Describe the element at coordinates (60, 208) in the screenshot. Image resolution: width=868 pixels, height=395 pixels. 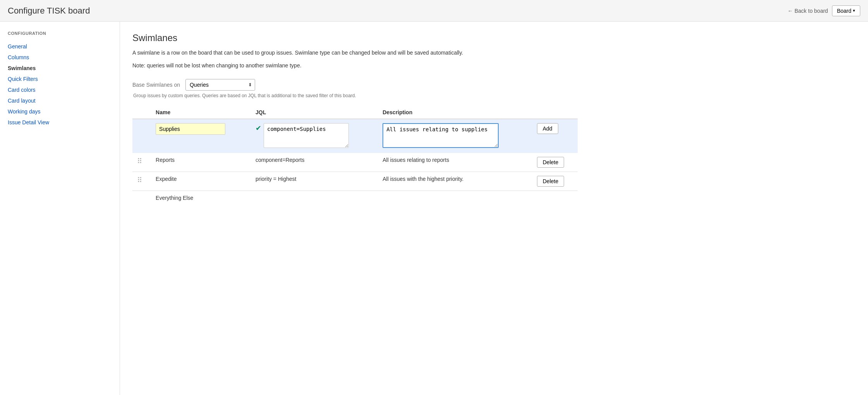
I see `sidebar: CONFIGURATION General Columns Swimlanes …` at that location.